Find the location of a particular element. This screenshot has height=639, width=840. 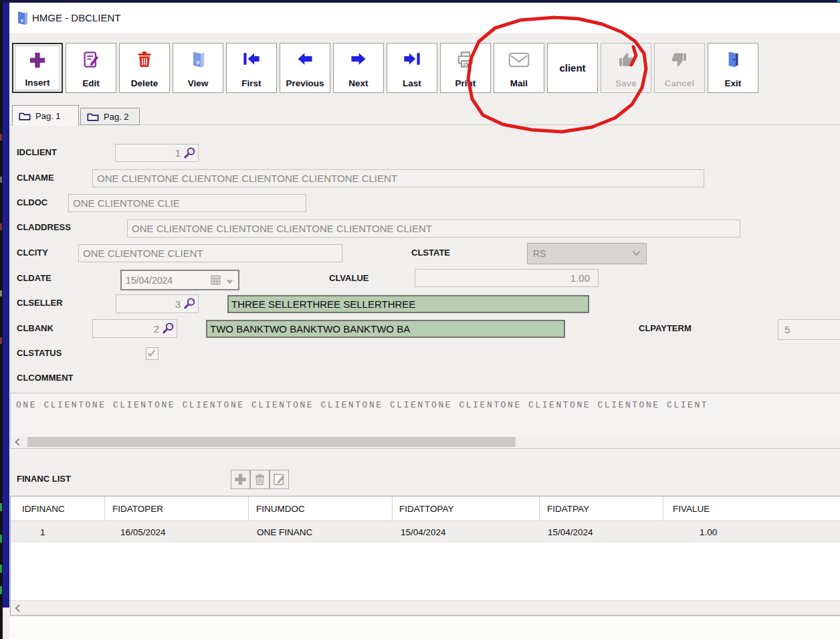

cell-idfinanc: 1 is located at coordinates (58, 532).